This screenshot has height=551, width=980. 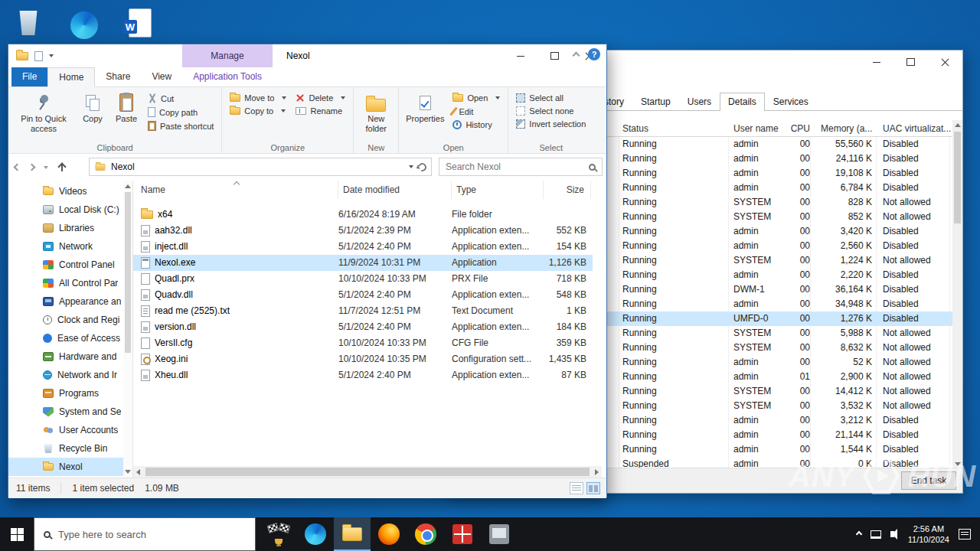 What do you see at coordinates (363, 375) in the screenshot?
I see `file-row: Xheu.dll 5/1/2024 2:40 PM Application ex…` at bounding box center [363, 375].